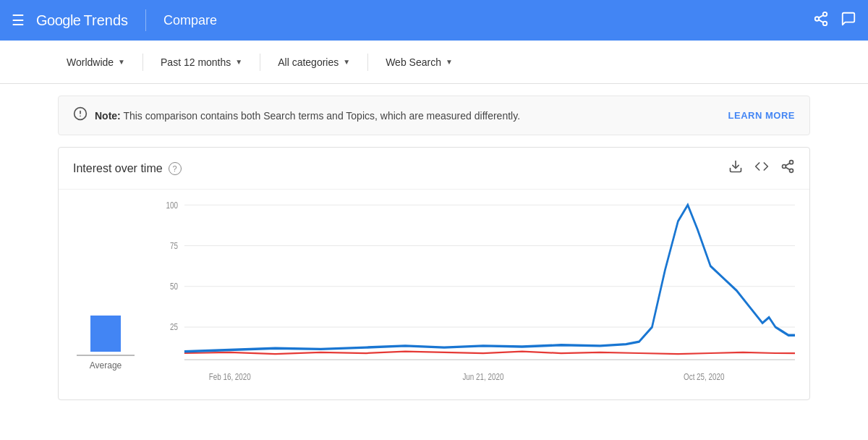 This screenshot has width=868, height=440. I want to click on search-type-arrow-icon: ▼, so click(449, 62).